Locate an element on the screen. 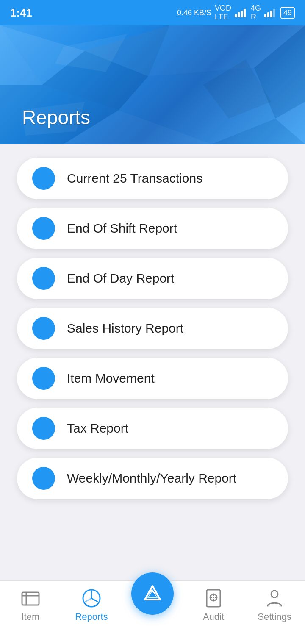 The height and width of the screenshot is (644, 305). item-icon is located at coordinates (30, 598).